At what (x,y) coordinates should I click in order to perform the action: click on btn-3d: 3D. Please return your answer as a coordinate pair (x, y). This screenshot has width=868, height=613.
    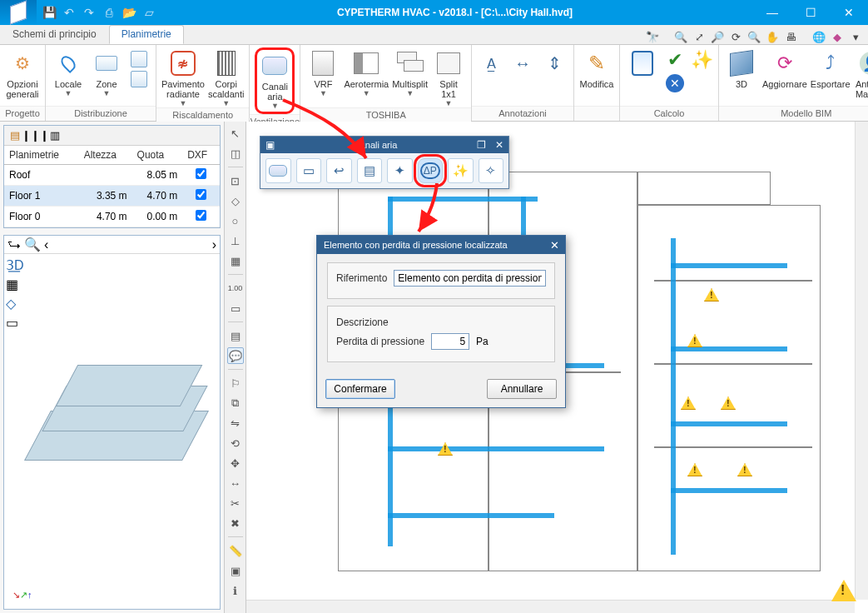
    Looking at the image, I should click on (742, 68).